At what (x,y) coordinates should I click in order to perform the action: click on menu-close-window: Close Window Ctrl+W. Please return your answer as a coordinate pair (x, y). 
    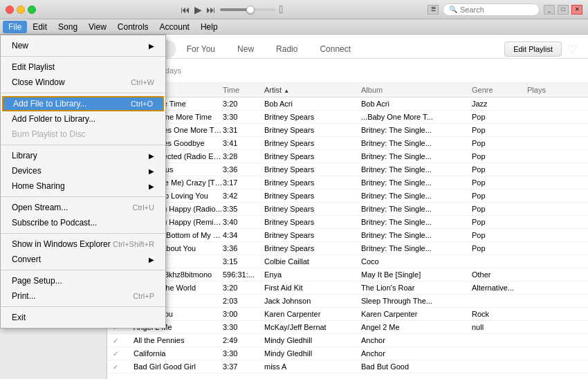
    Looking at the image, I should click on (83, 82).